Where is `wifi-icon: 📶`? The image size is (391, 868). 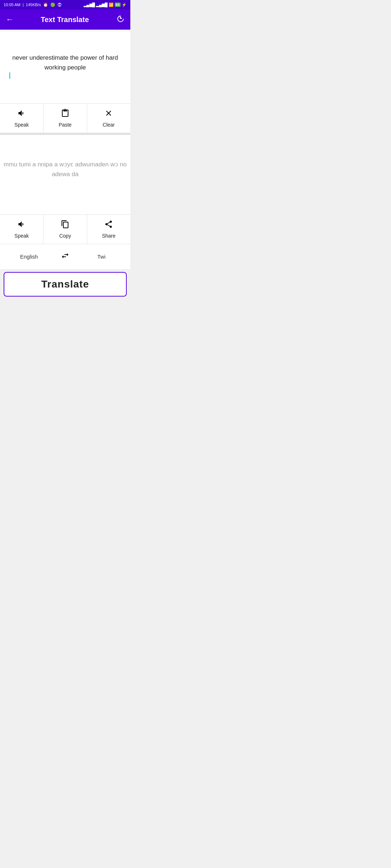
wifi-icon: 📶 is located at coordinates (111, 5).